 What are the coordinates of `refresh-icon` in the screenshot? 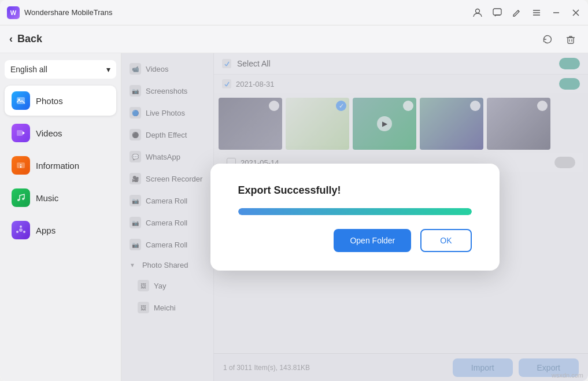 It's located at (548, 39).